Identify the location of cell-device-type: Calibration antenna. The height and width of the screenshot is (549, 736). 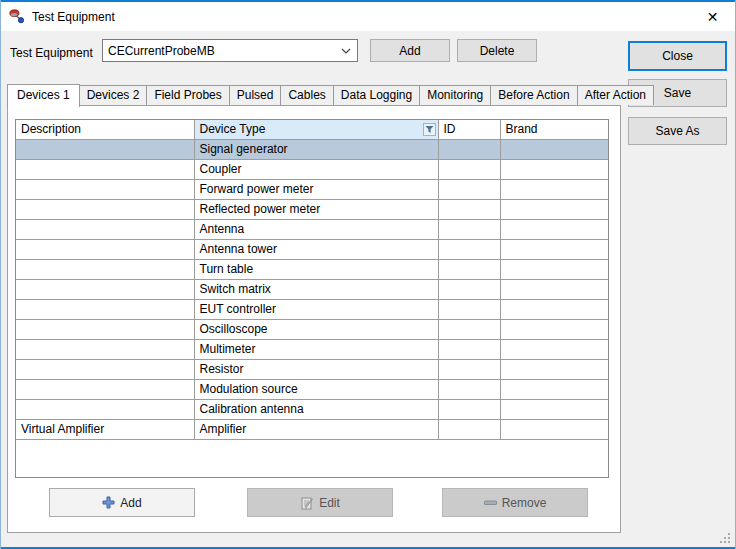
(316, 410).